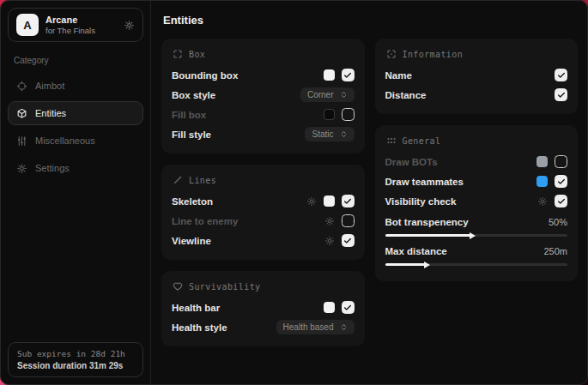 The image size is (588, 385). What do you see at coordinates (22, 141) in the screenshot?
I see `sliders-icon` at bounding box center [22, 141].